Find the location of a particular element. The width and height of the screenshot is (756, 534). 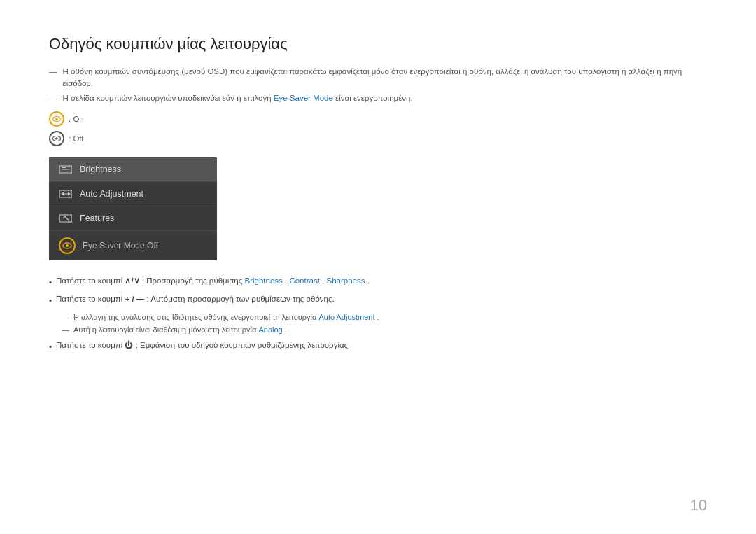

subnote2-link: Analog is located at coordinates (270, 330).